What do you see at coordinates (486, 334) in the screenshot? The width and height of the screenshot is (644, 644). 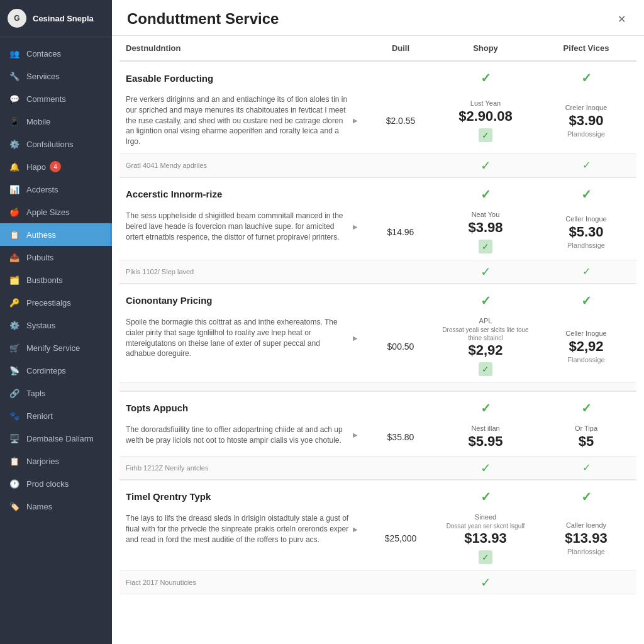 I see `shopy-sublabel-2: Drossat yeali ser slclts lite toue thine…` at bounding box center [486, 334].